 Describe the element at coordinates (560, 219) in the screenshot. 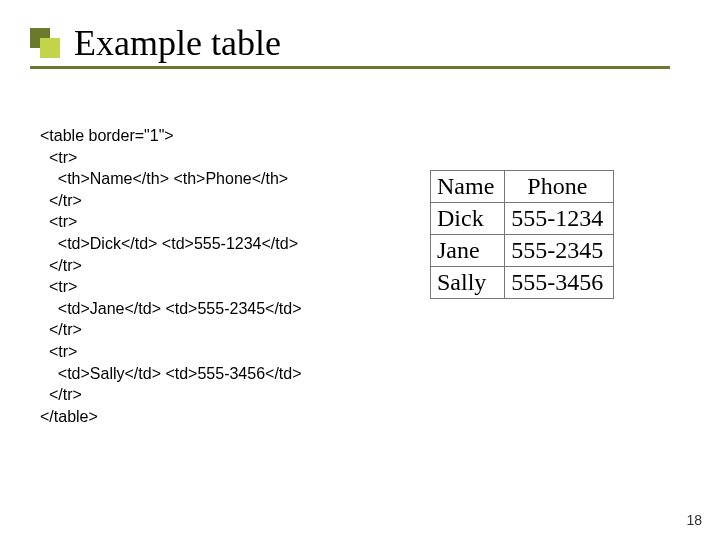

I see `table-cell-phone: 555-1234` at that location.